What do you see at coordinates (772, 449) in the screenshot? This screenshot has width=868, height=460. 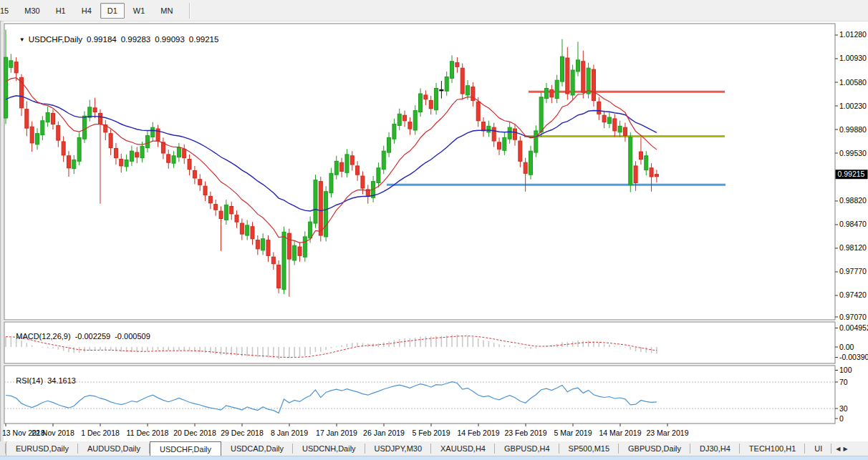 I see `chart-tab-tech100-h1: TECH100,H1` at bounding box center [772, 449].